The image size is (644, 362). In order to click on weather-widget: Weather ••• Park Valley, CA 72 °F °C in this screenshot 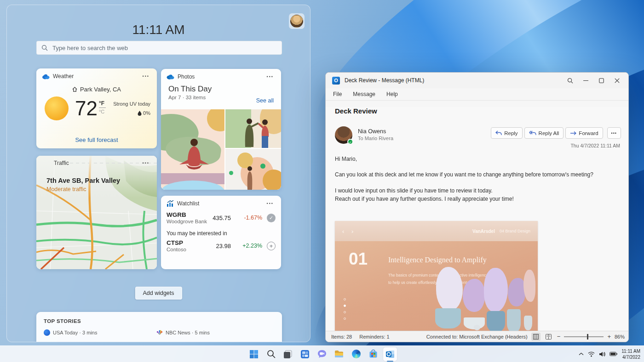, I will do `click(97, 108)`.